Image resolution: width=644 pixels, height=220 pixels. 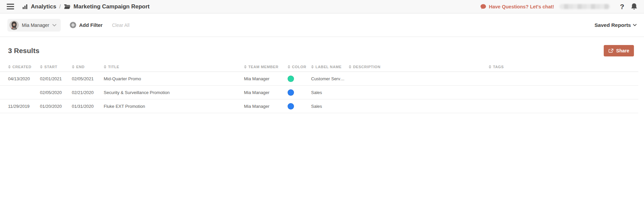 What do you see at coordinates (67, 7) in the screenshot?
I see `folder-icon` at bounding box center [67, 7].